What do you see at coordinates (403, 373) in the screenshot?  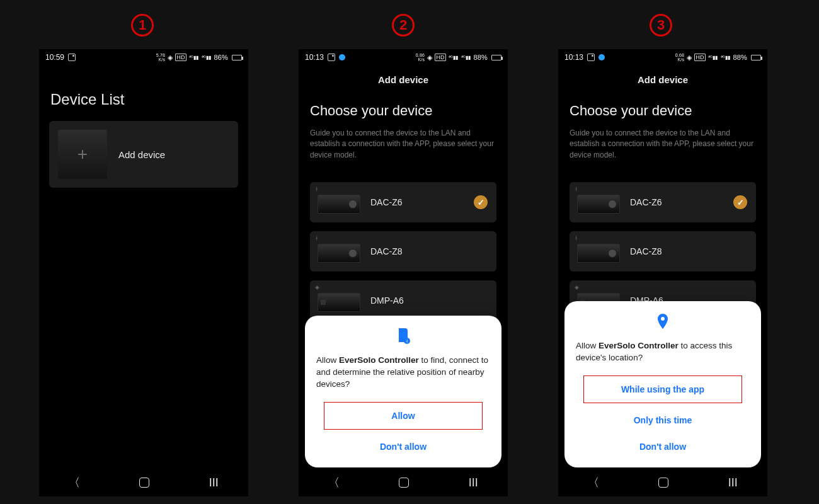 I see `dialog-message: Allow EverSolo Controller to find, conne…` at bounding box center [403, 373].